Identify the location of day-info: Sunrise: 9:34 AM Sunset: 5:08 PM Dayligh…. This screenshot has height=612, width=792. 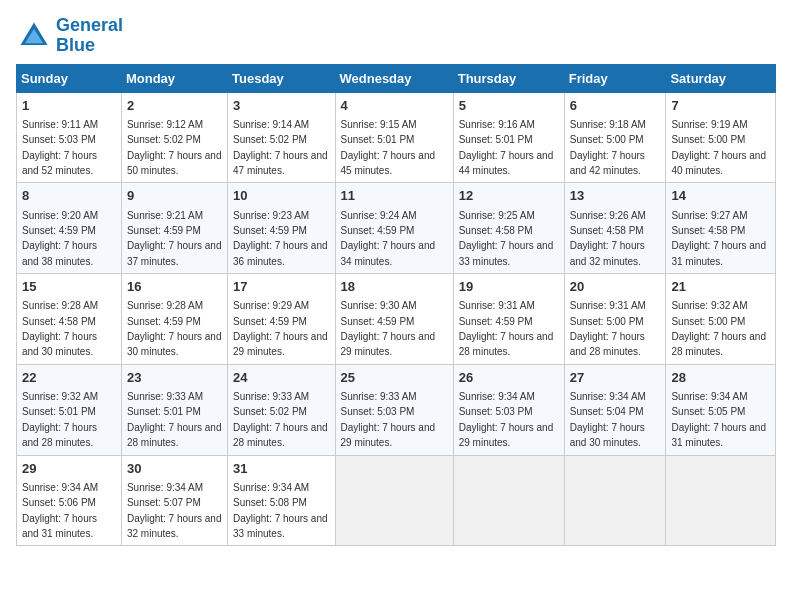
(280, 510).